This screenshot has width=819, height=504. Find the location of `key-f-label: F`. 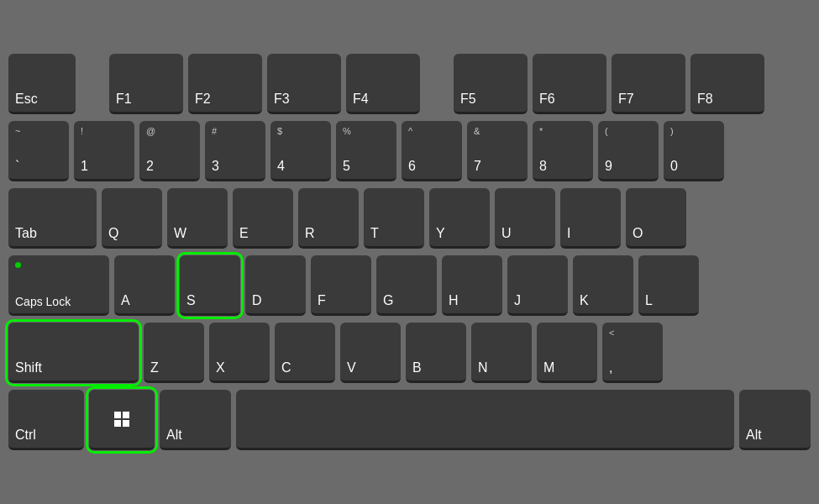

key-f-label: F is located at coordinates (322, 301).